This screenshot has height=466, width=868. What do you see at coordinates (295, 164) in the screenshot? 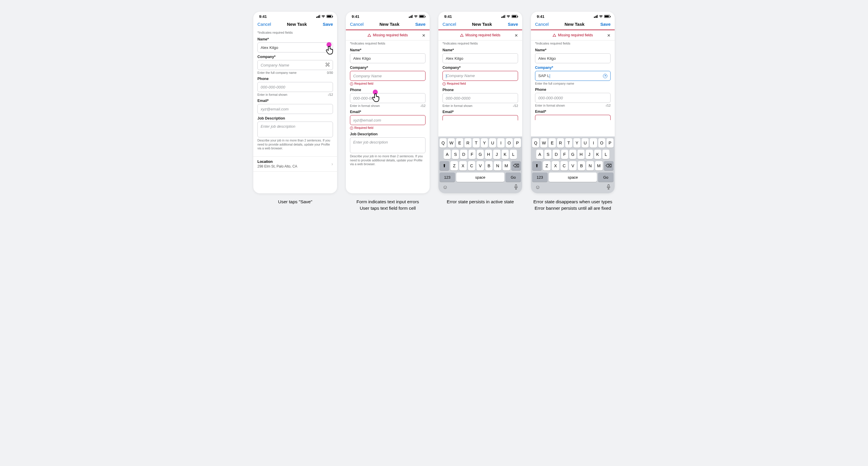
I see `location-cell: Location 298 Elm St, Palo Alto, CA ›` at bounding box center [295, 164].